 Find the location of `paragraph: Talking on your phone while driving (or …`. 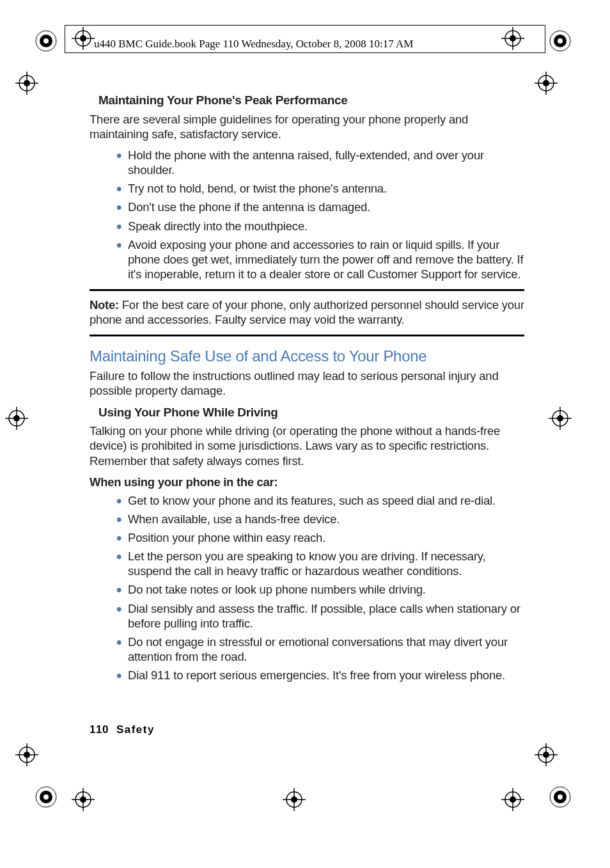

paragraph: Talking on your phone while driving (or … is located at coordinates (307, 445).